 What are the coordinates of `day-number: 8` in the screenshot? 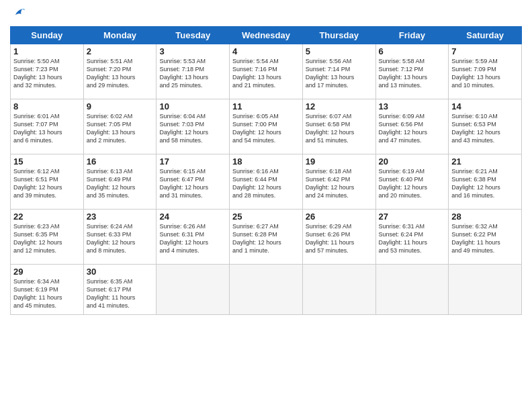 It's located at (47, 106).